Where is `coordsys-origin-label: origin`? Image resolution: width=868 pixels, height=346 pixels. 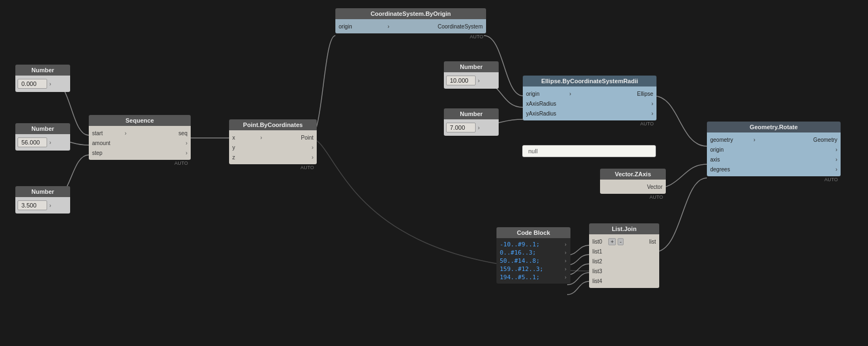 coordsys-origin-label: origin is located at coordinates (362, 26).